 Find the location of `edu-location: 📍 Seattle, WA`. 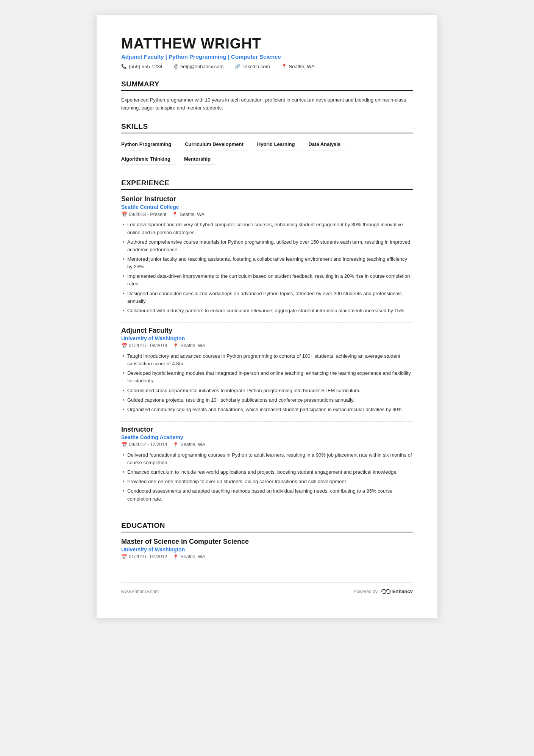

edu-location: 📍 Seattle, WA is located at coordinates (189, 557).